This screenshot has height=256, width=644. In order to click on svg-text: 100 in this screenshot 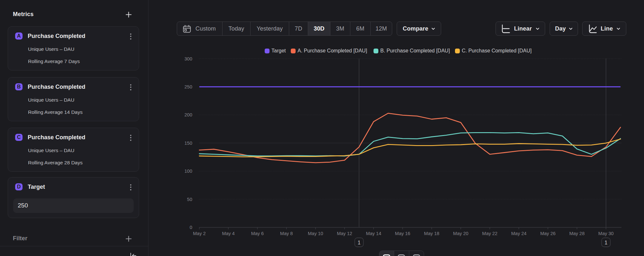, I will do `click(188, 171)`.